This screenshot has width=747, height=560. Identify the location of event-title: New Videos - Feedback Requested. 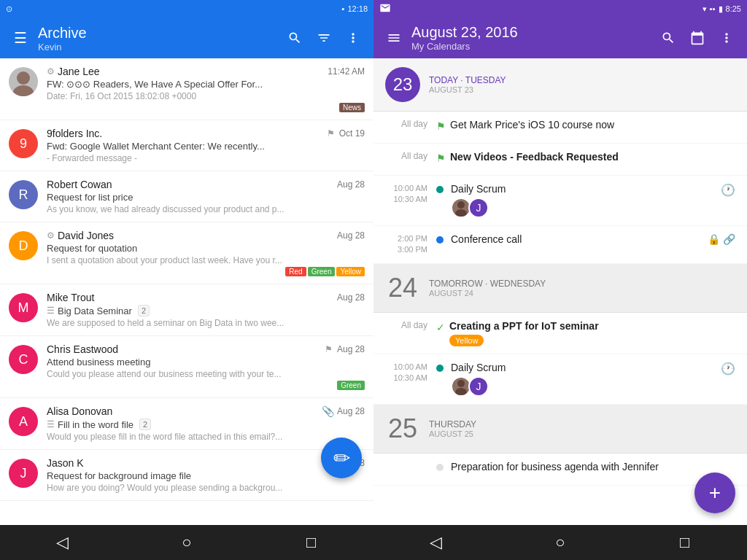
(592, 157).